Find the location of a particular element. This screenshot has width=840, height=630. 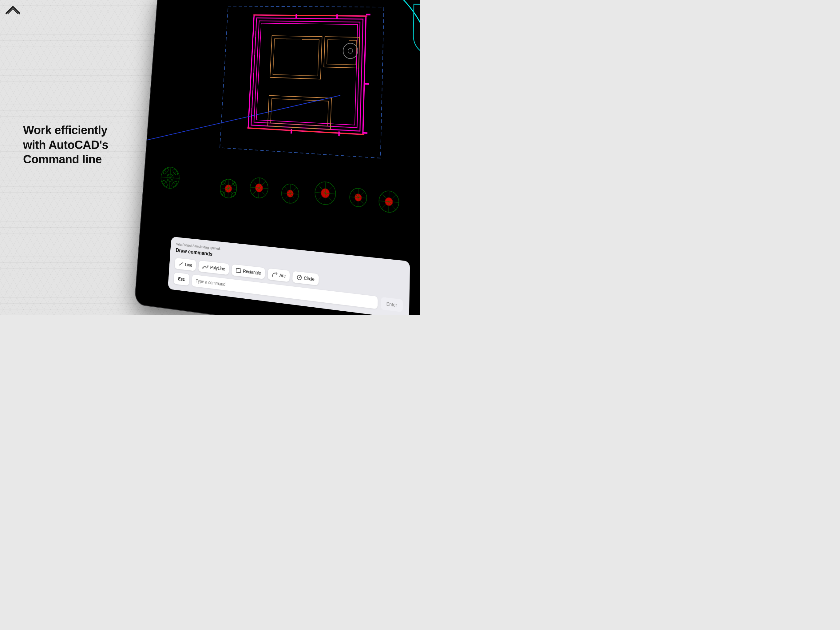

rectangle-icon is located at coordinates (238, 271).